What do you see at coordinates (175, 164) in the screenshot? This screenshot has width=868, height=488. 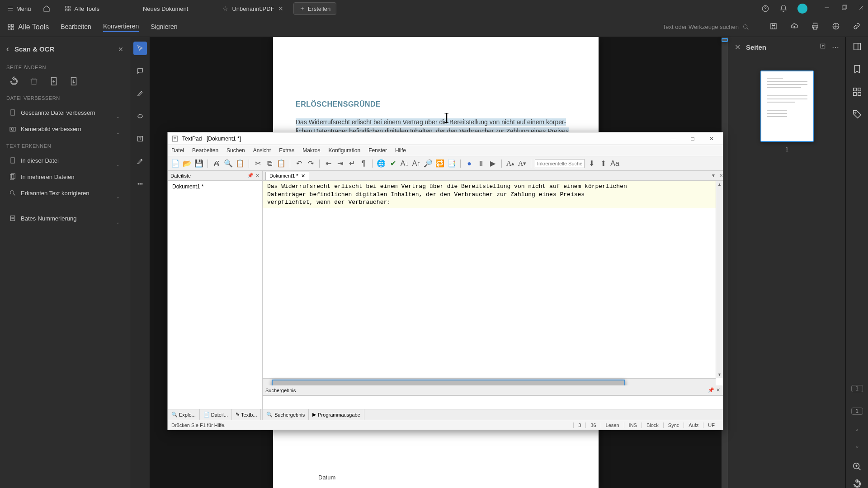 I see `new-file-icon: 📄` at bounding box center [175, 164].